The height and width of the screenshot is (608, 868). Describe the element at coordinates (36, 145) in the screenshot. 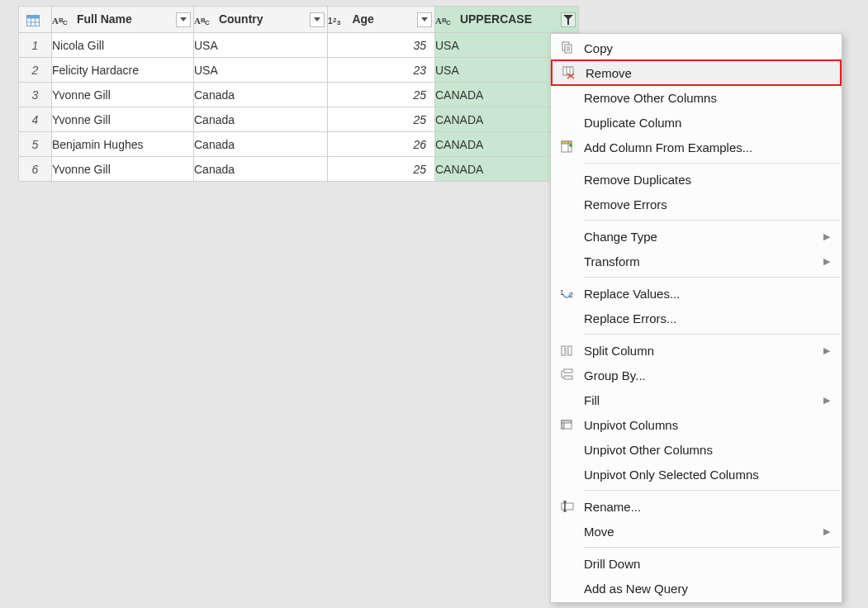

I see `row-number: 5` at that location.